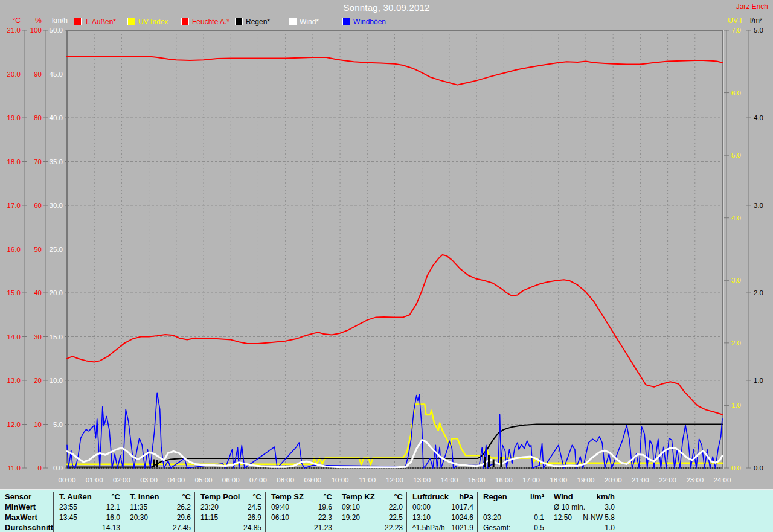 This screenshot has width=773, height=532. I want to click on table-max-col6: 03:200.1, so click(512, 517).